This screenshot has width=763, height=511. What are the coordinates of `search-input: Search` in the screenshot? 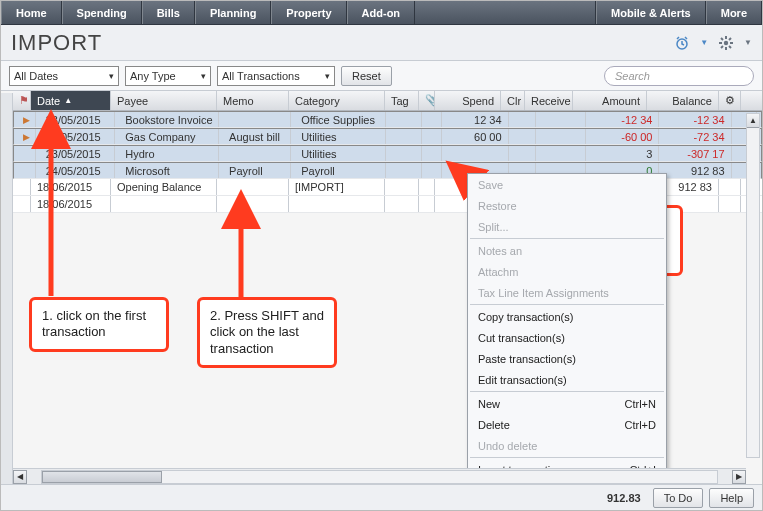 It's located at (679, 76).